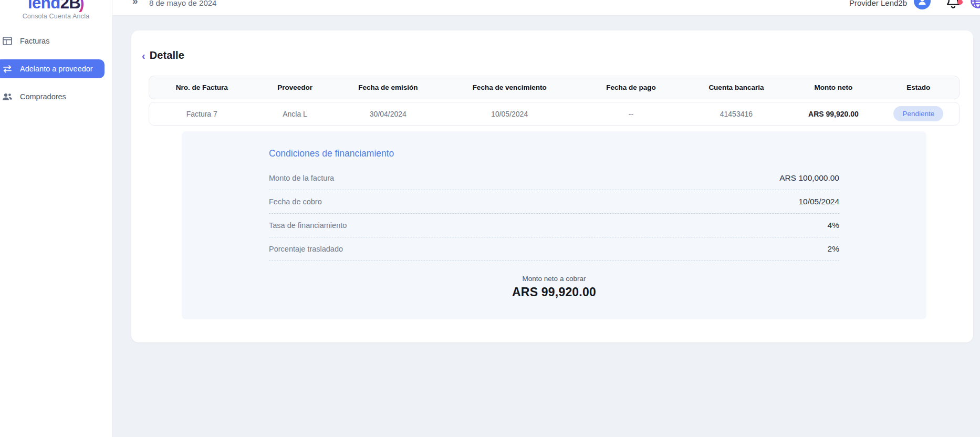 The height and width of the screenshot is (437, 980). I want to click on language-globe-icon, so click(975, 5).